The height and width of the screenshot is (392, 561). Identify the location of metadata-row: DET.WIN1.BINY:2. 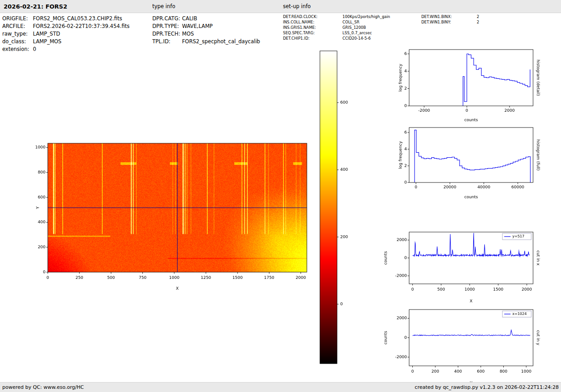
(450, 22).